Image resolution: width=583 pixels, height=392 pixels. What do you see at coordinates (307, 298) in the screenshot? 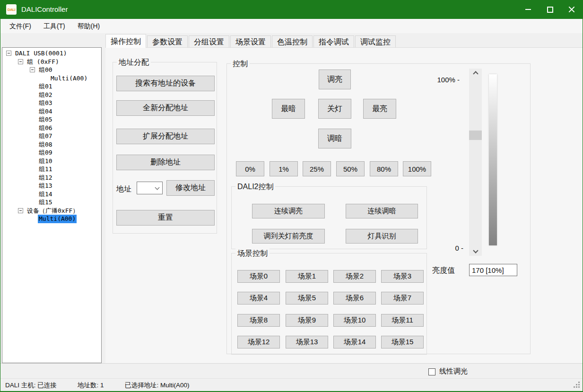
I see `scene-button-5: 场景5` at bounding box center [307, 298].